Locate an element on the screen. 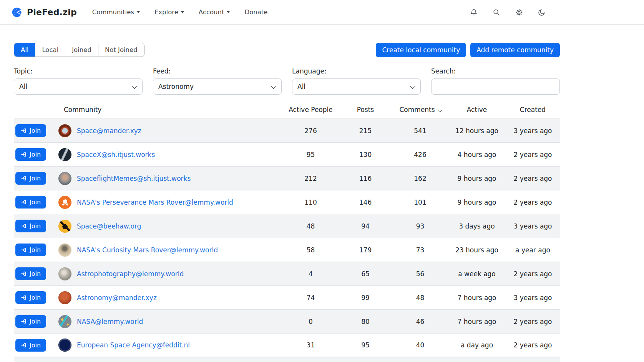 The image size is (644, 362). create-local-community-button: Create local community is located at coordinates (421, 50).